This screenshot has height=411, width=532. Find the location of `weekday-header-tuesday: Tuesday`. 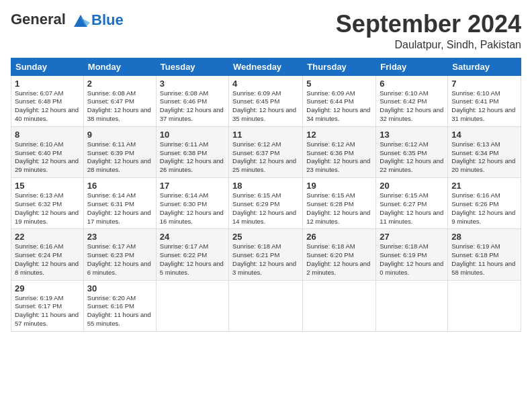

weekday-header-tuesday: Tuesday is located at coordinates (192, 66).